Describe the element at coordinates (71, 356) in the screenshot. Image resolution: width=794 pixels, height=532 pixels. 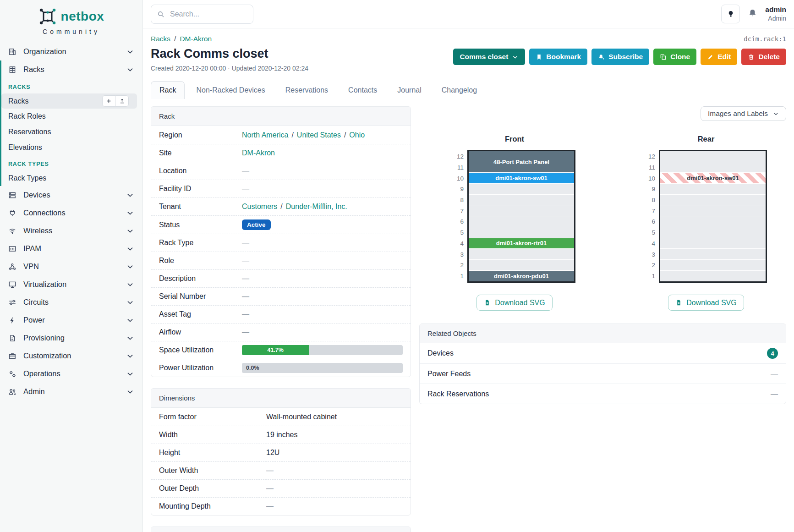
I see `sidebar-item-customization: Customization` at that location.